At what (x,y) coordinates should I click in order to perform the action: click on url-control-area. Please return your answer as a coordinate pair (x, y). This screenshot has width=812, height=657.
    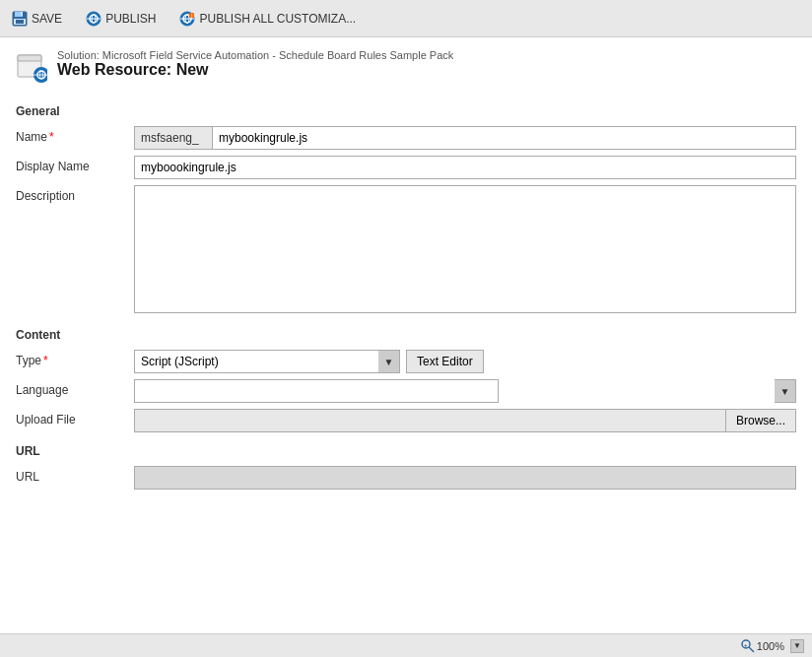
    Looking at the image, I should click on (465, 478).